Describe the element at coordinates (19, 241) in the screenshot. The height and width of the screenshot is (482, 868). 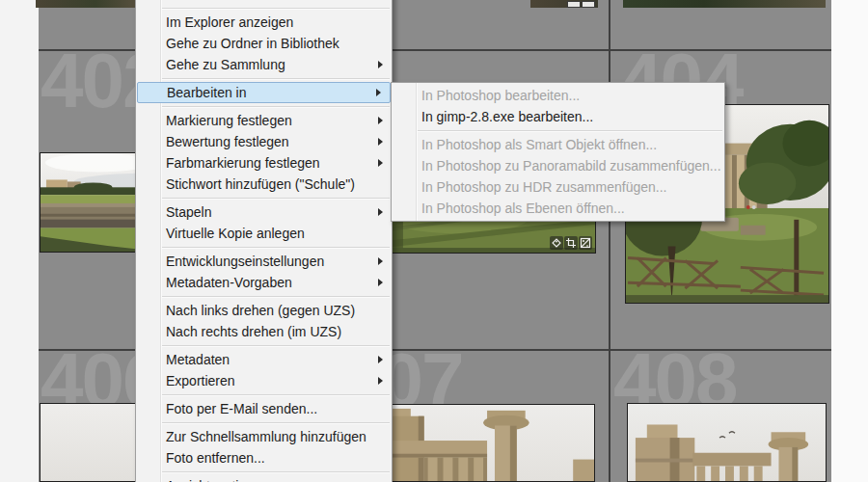
I see `left-margin-strip` at that location.